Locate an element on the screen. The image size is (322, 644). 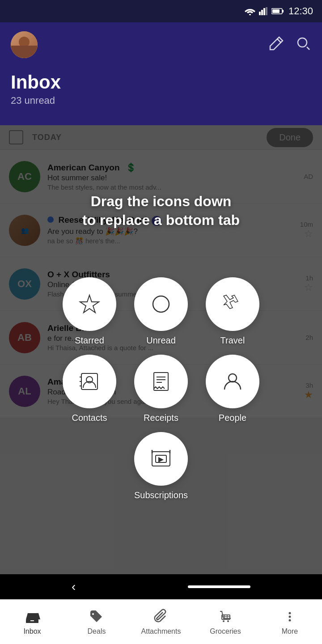
inbox-icon is located at coordinates (32, 617).